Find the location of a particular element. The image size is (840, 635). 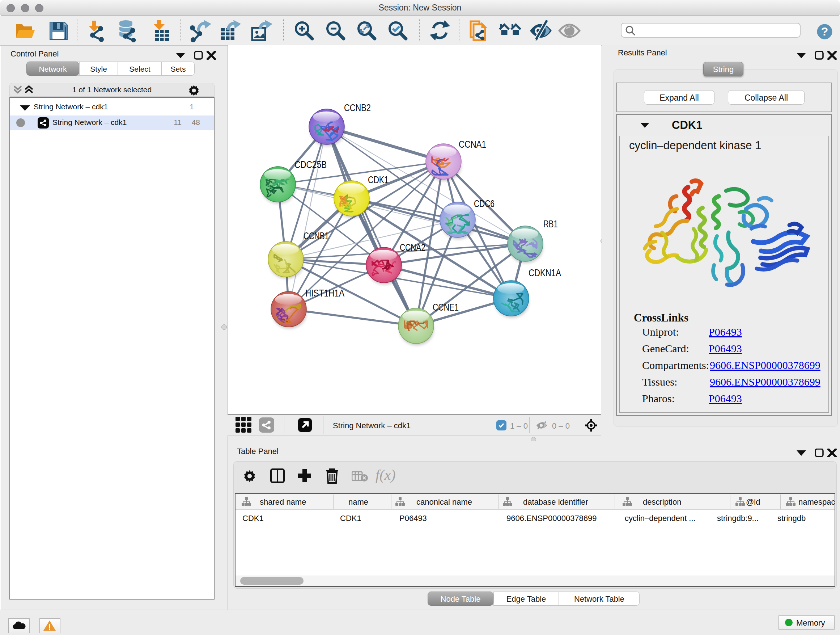

svg-text: CDC6 is located at coordinates (484, 204).